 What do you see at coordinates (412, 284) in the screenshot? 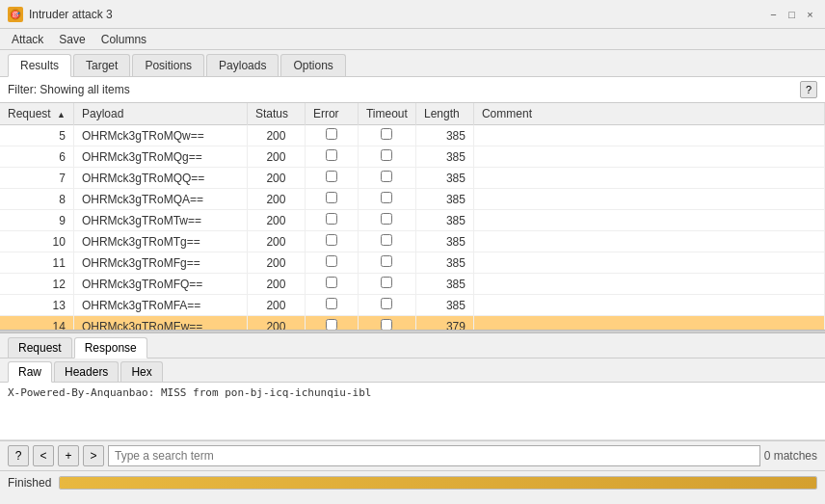
I see `table-row: 12OHRMck3gTRoMFQ==200385` at bounding box center [412, 284].